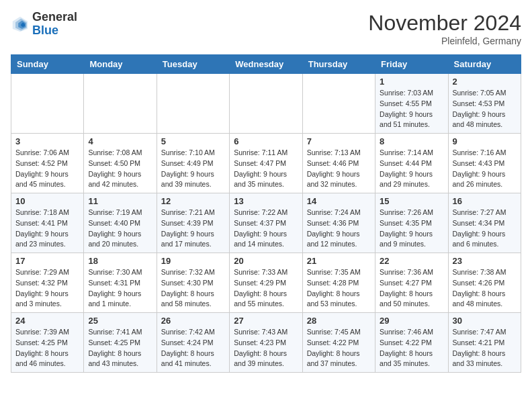 The height and width of the screenshot is (411, 532). What do you see at coordinates (47, 201) in the screenshot?
I see `day-number: 10` at bounding box center [47, 201].